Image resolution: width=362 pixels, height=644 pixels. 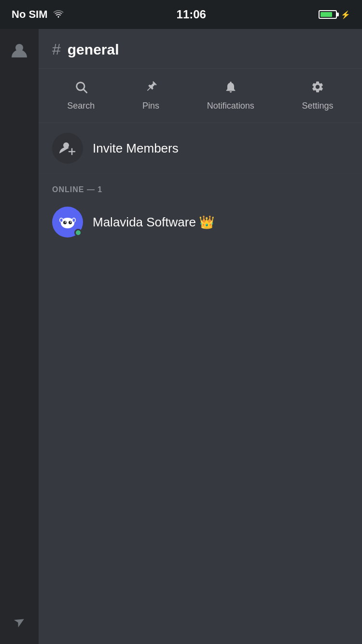 I want to click on charging-icon: ⚡, so click(x=346, y=14).